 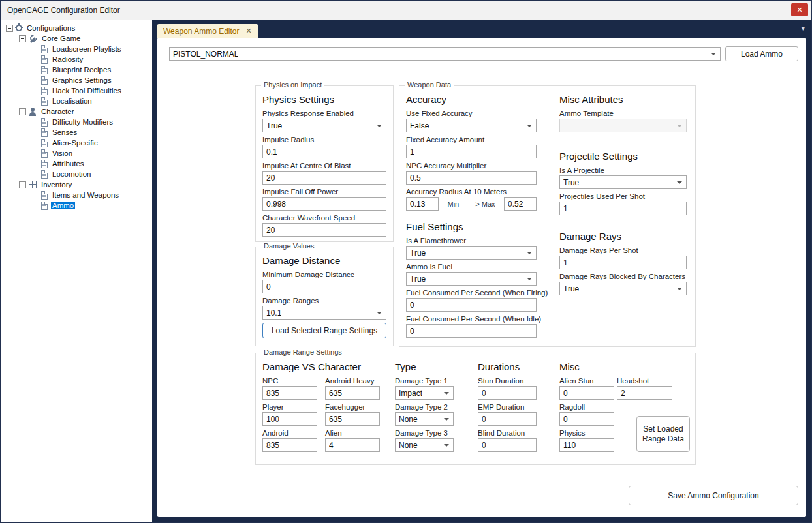 What do you see at coordinates (424, 445) in the screenshot?
I see `damage-type-3-select: None` at bounding box center [424, 445].